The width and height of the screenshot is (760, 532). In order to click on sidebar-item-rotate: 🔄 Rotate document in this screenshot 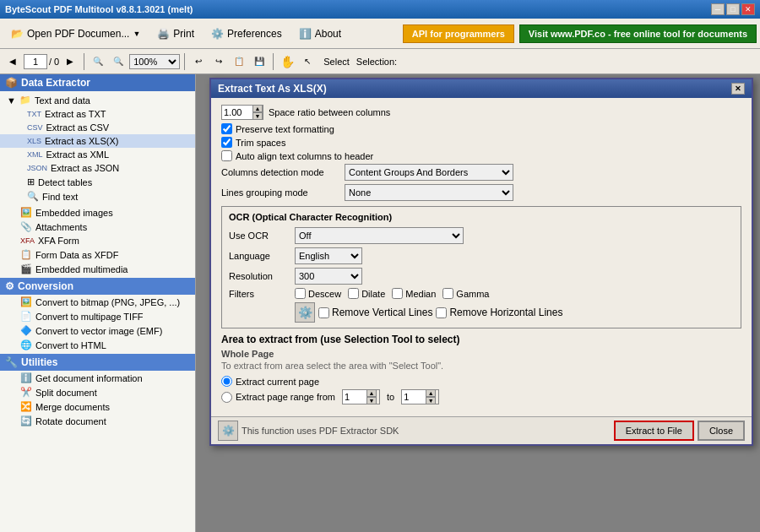, I will do `click(98, 421)`.